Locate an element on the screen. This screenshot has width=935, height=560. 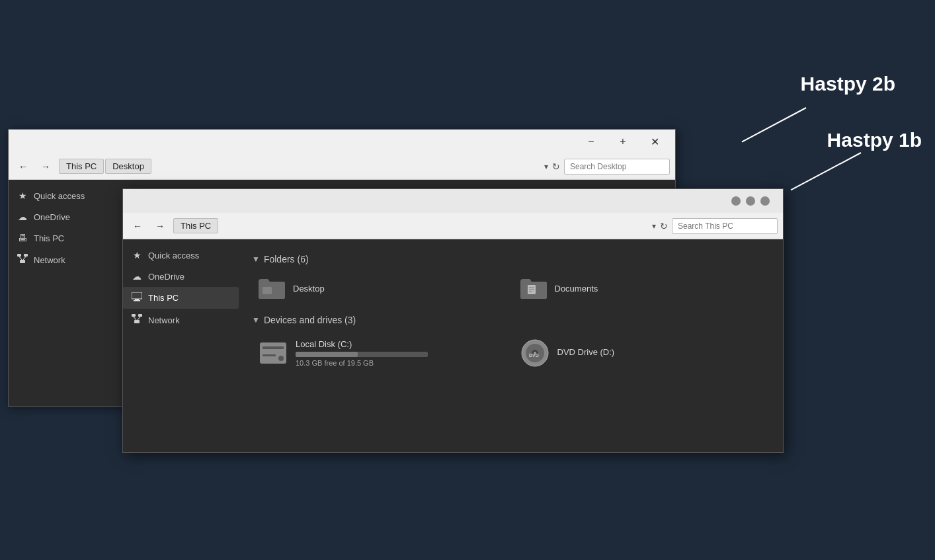
address-bar-desktop: ← → This PC Desktop ▾ ↻ is located at coordinates (342, 167).